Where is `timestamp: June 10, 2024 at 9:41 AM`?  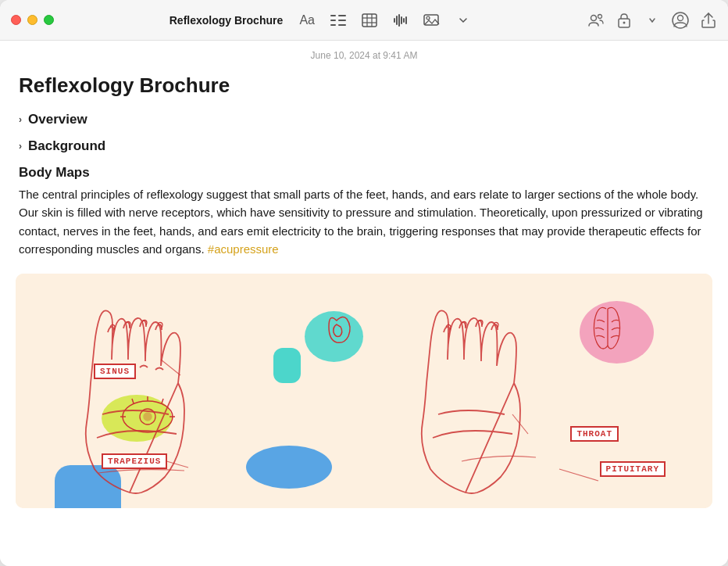
timestamp: June 10, 2024 at 9:41 AM is located at coordinates (364, 57).